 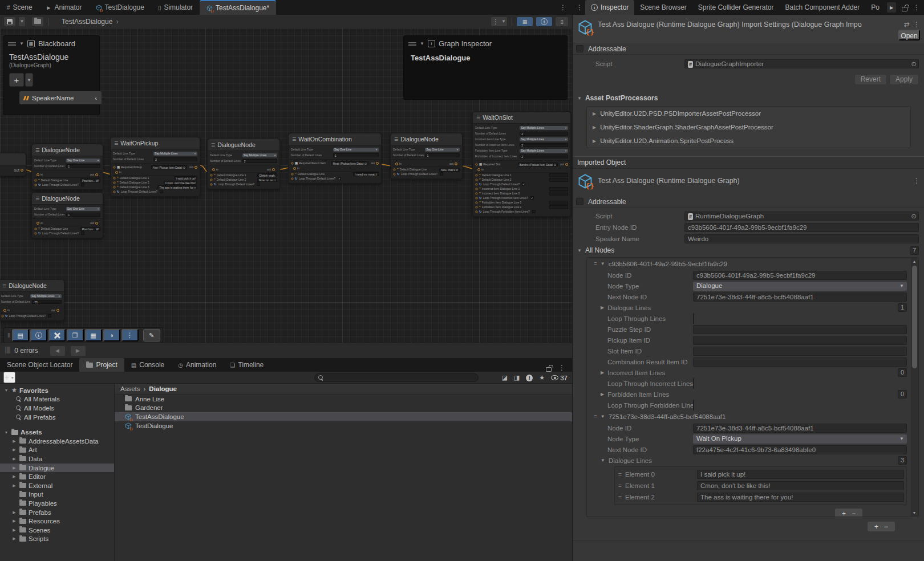 I want to click on graph-node-dialoguenode-4: ☰DialogueNodeDefault Line TypeSay Multip…, so click(x=244, y=164).